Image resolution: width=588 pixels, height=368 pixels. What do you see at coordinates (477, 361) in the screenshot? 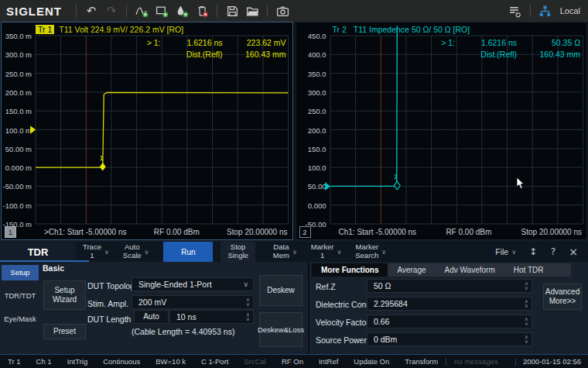
I see `status-message: no messages` at bounding box center [477, 361].